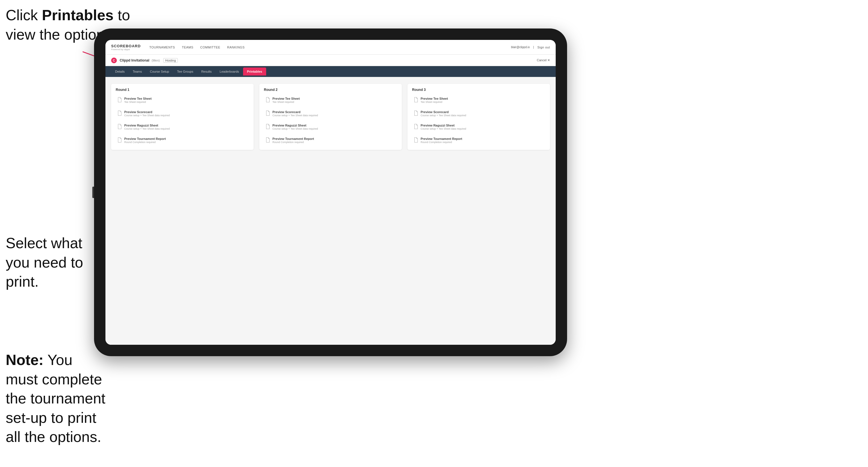  Describe the element at coordinates (147, 114) in the screenshot. I see `r1-scorecard-text: Preview Scorecard Course setup + Tee She…` at that location.